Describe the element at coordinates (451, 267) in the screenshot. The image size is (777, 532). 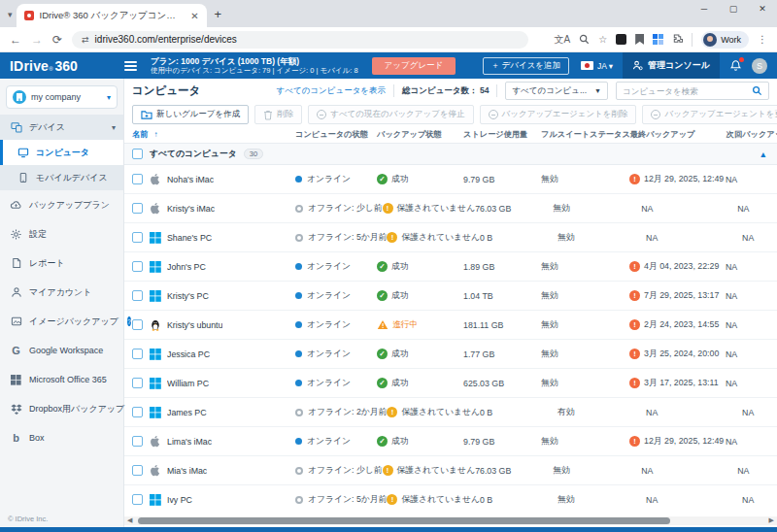
I see `table-row: John's PC オンライン ✓ 成功 1.89 GB 無効 ! 4月 04,…` at that location.